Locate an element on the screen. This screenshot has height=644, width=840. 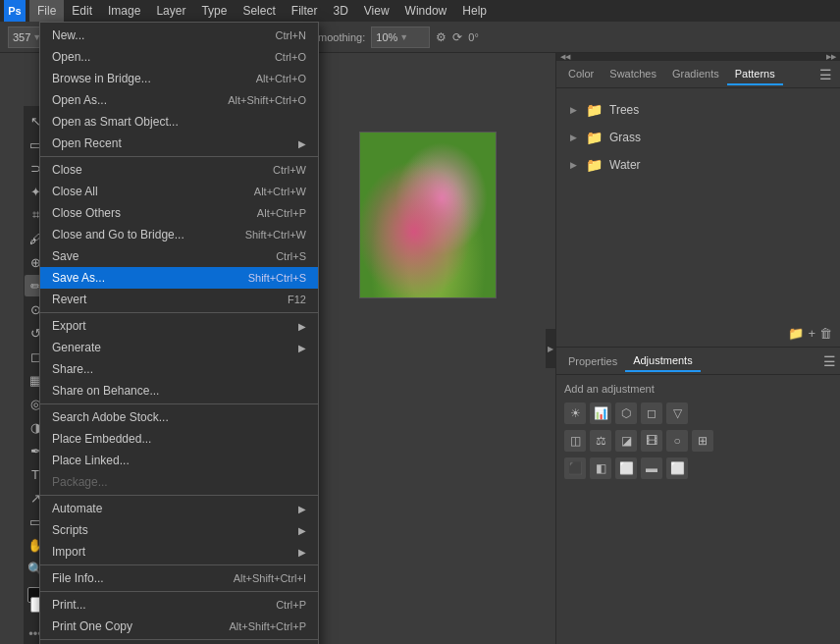
smoothing-display: 10% ▼ is located at coordinates (400, 37).